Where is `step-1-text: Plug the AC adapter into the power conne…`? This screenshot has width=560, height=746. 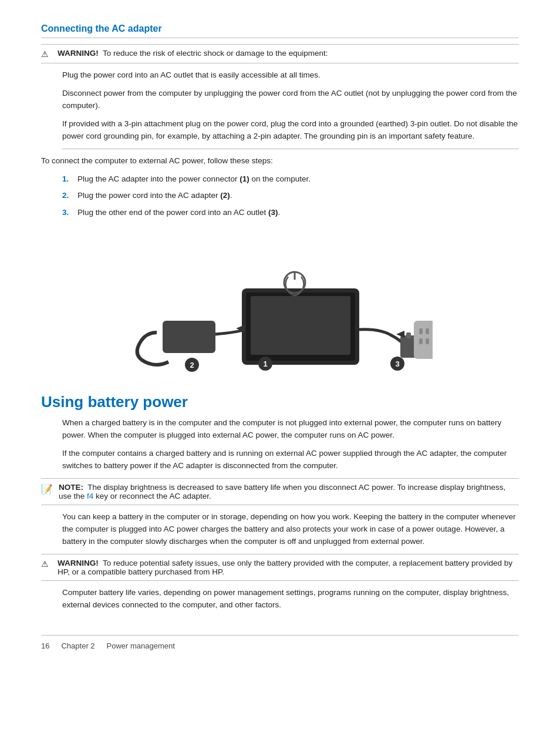
step-1-text: Plug the AC adapter into the power conne… is located at coordinates (194, 180).